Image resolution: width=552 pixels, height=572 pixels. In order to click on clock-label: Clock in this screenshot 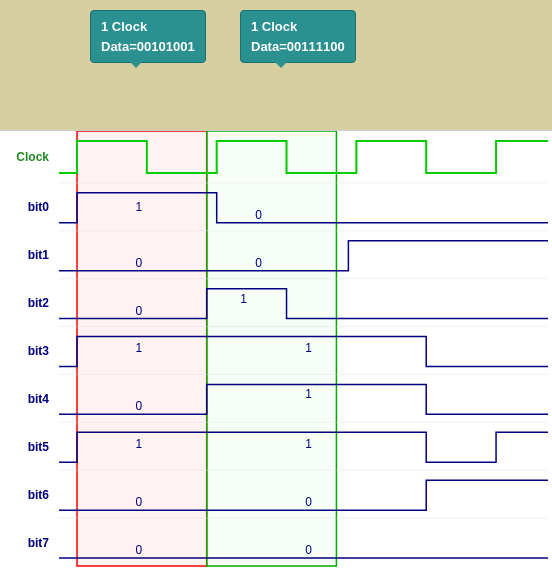, I will do `click(32, 157)`.